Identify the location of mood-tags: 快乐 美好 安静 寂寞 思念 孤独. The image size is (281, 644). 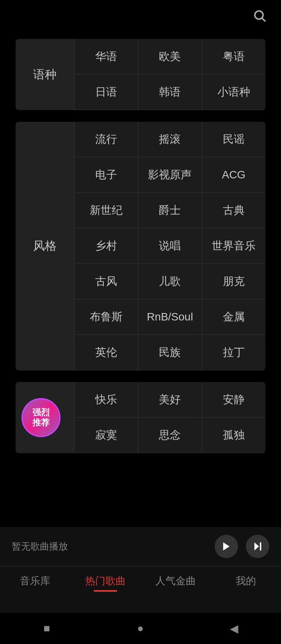
(170, 418).